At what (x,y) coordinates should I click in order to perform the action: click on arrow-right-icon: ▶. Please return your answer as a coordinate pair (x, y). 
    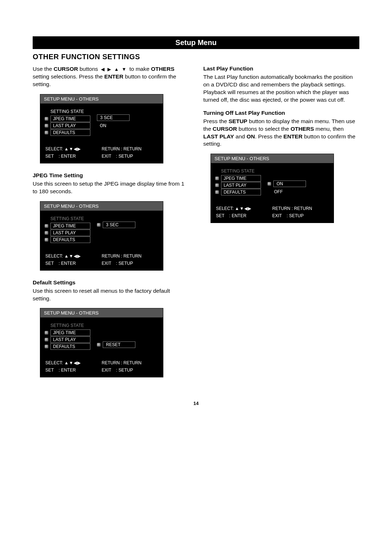
    Looking at the image, I should click on (109, 69).